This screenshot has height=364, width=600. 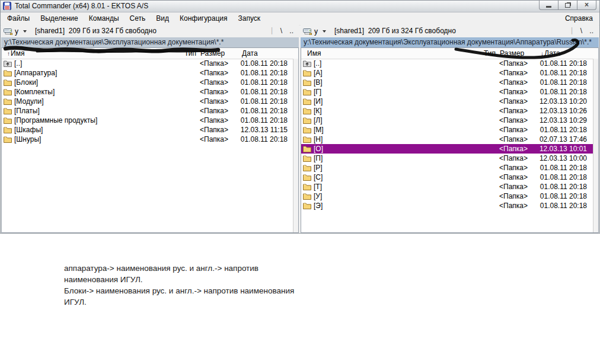 What do you see at coordinates (27, 139) in the screenshot?
I see `file-name: [Шнуры]` at bounding box center [27, 139].